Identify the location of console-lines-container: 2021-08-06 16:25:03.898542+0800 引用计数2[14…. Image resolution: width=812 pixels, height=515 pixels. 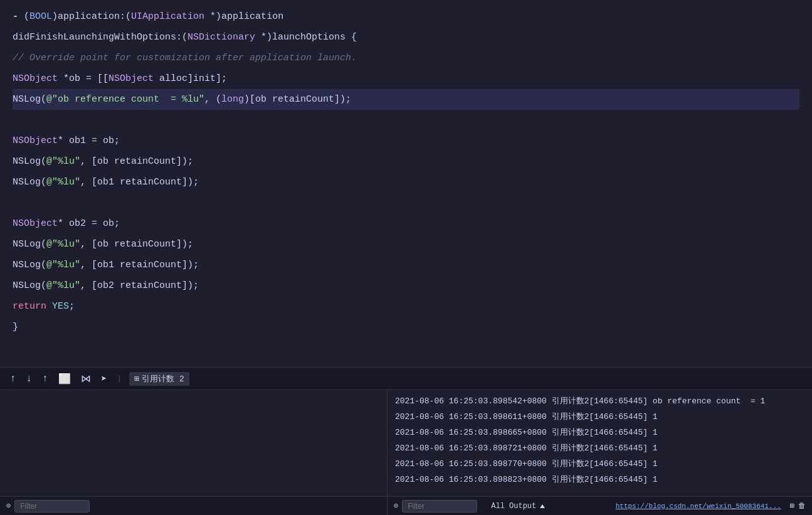
(599, 440).